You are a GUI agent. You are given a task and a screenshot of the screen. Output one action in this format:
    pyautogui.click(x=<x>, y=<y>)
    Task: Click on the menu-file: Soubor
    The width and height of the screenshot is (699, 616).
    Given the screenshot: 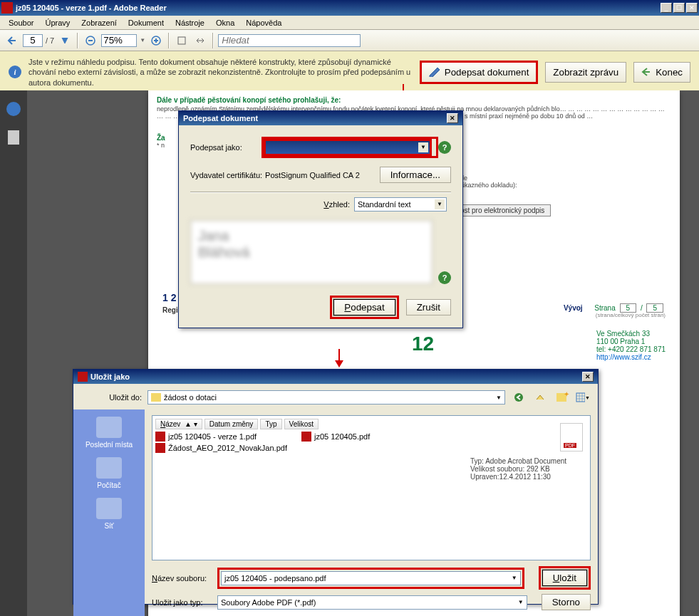 What is the action you would take?
    pyautogui.click(x=21, y=23)
    